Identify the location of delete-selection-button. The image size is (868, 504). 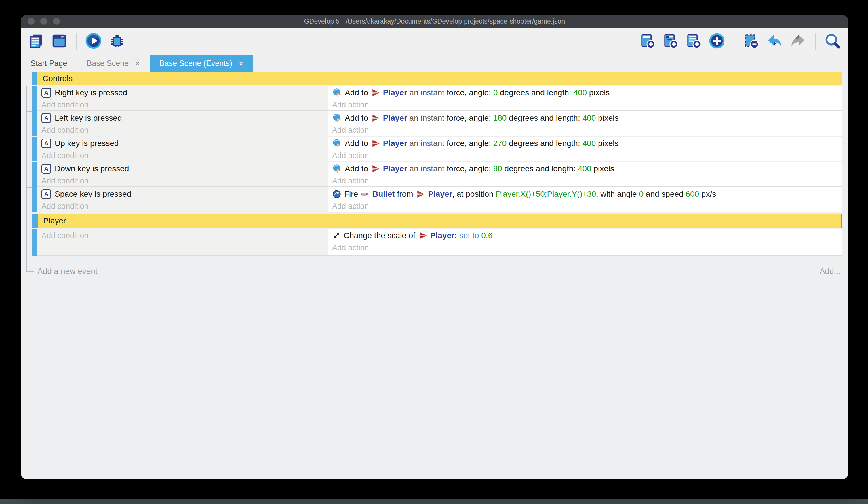
(751, 41).